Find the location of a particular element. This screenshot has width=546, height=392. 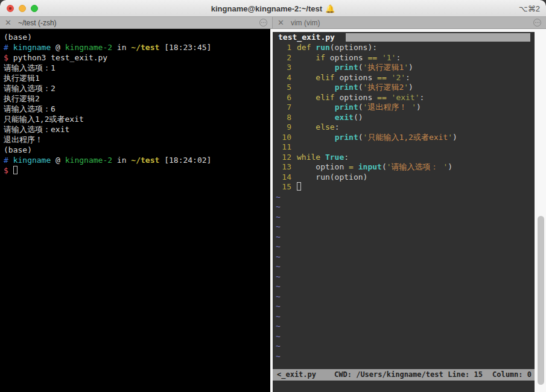

terminal-line: 请输入选项：2 is located at coordinates (137, 88).